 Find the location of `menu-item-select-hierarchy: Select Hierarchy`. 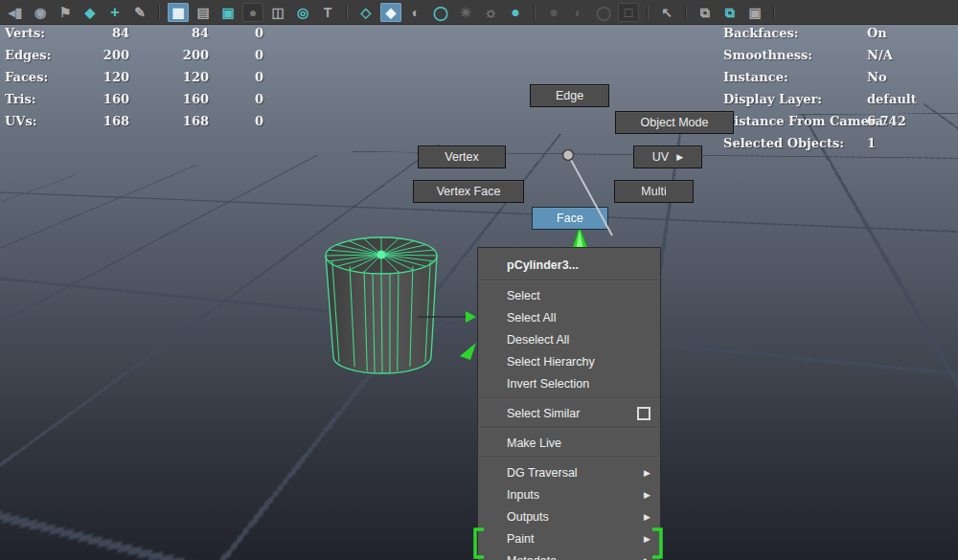

menu-item-select-hierarchy: Select Hierarchy is located at coordinates (569, 362).